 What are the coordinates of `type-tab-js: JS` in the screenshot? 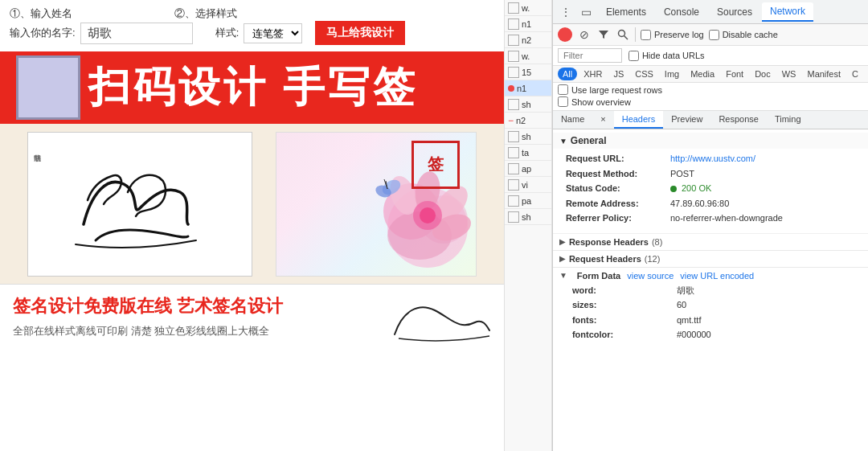 It's located at (619, 74).